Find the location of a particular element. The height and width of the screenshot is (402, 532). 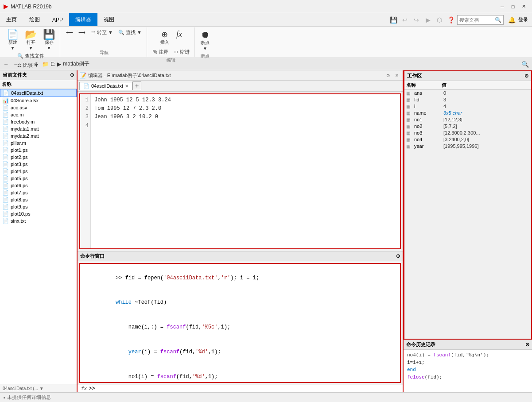

file-item: 📄mydata1.mat is located at coordinates (38, 129).